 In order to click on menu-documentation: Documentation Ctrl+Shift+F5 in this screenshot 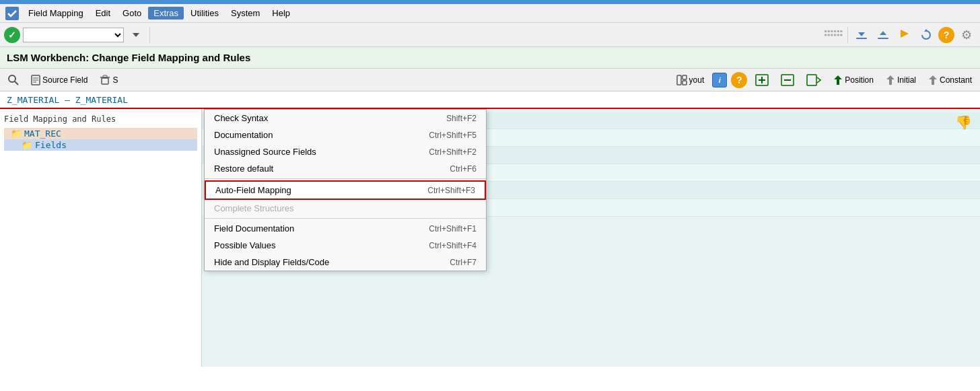, I will do `click(345, 135)`.